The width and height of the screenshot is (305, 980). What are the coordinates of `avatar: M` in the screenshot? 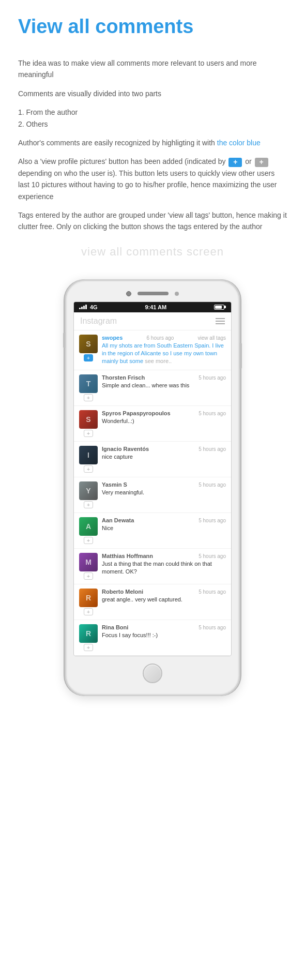 It's located at (88, 562).